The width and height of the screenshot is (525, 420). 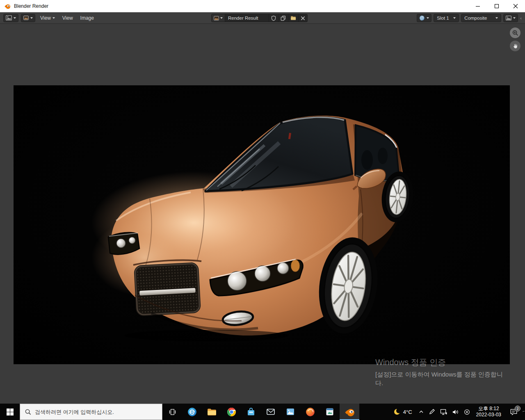 I want to click on view-menu-label: View, so click(x=68, y=18).